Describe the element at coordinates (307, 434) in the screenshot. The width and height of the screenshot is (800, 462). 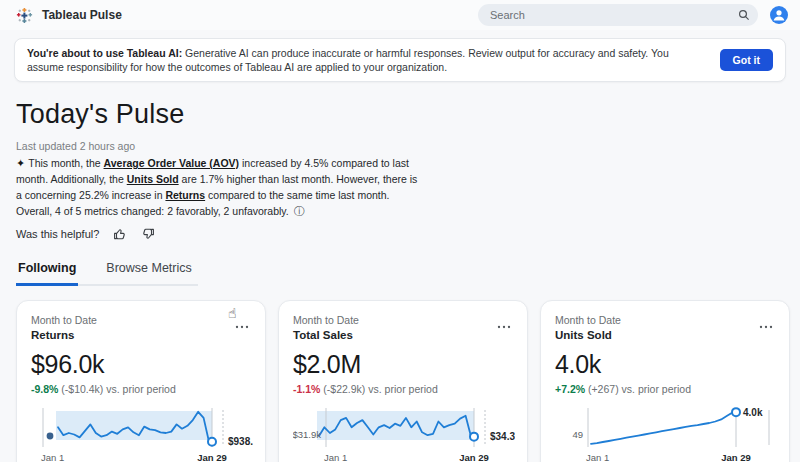
I see `svg-text: $31.9k` at that location.